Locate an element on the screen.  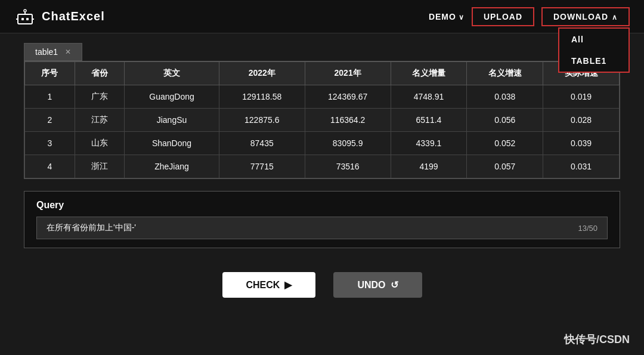
cell-r3-c4: 73516 is located at coordinates (348, 167).